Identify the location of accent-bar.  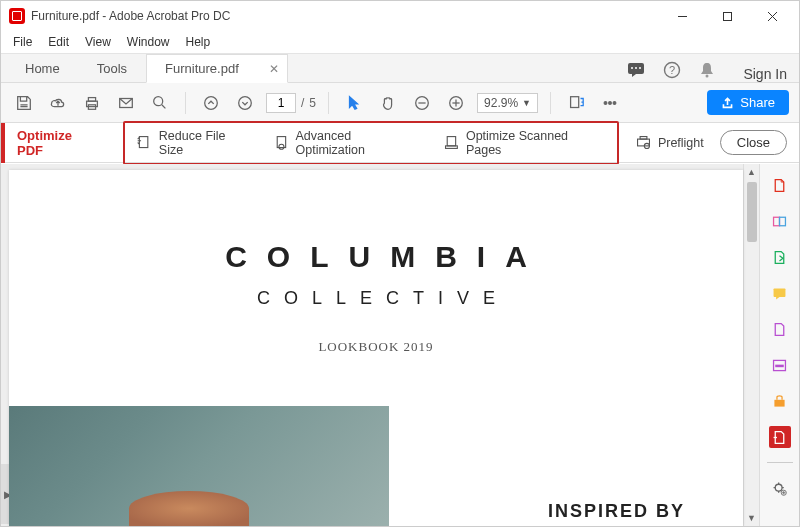
(3, 143).